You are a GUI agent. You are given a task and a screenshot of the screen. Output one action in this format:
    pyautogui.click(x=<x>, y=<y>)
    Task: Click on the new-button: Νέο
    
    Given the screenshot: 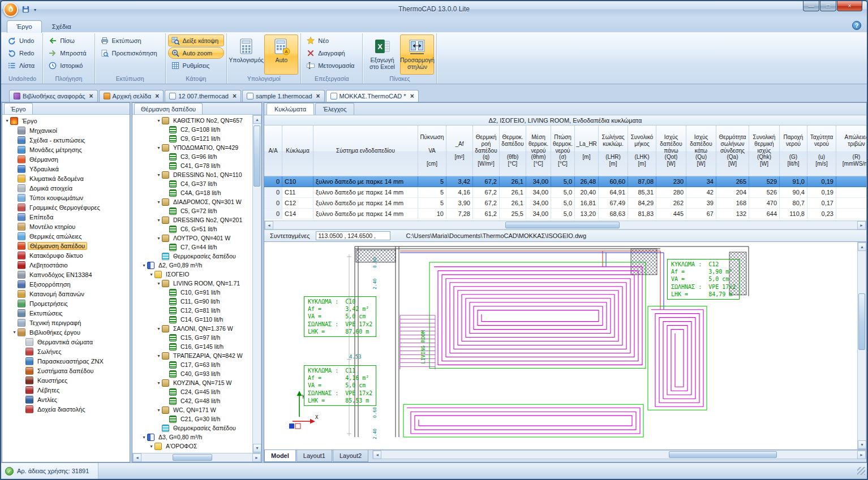 What is the action you would take?
    pyautogui.click(x=332, y=41)
    